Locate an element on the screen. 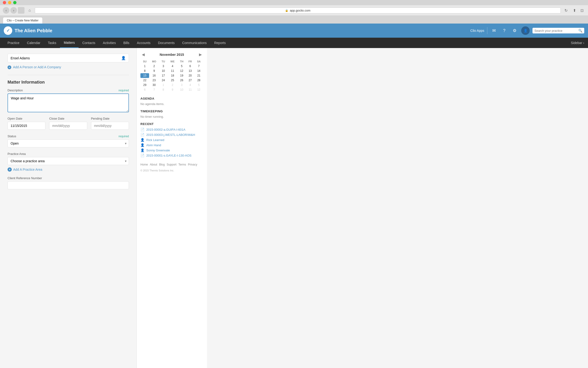  close-date-input is located at coordinates (68, 126).